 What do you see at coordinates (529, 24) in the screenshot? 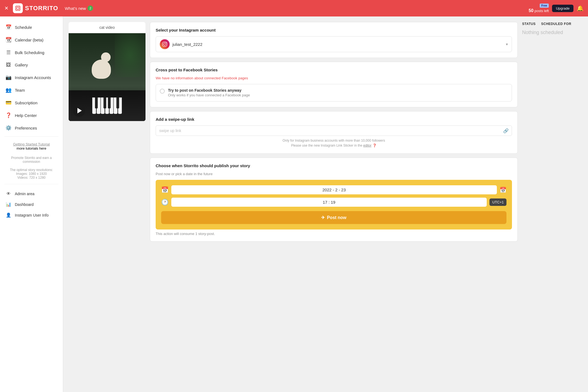
I see `tab-status: STATUS` at bounding box center [529, 24].